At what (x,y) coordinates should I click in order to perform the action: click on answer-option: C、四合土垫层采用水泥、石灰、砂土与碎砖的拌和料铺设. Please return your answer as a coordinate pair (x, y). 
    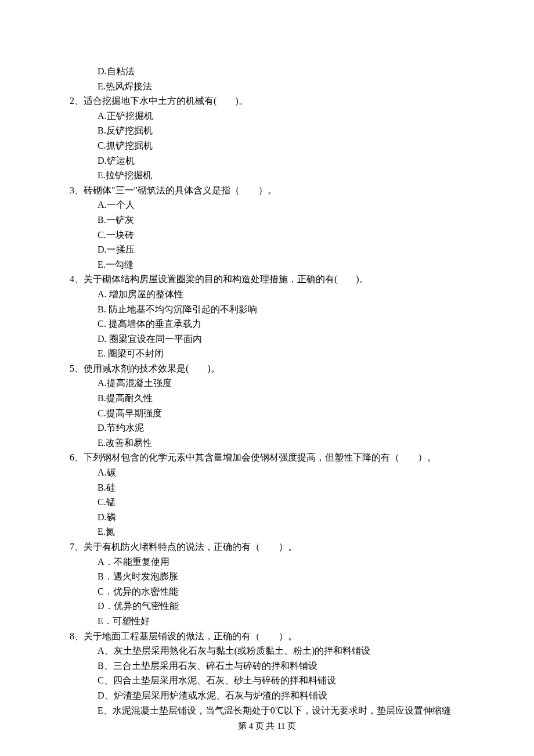
    Looking at the image, I should click on (281, 681).